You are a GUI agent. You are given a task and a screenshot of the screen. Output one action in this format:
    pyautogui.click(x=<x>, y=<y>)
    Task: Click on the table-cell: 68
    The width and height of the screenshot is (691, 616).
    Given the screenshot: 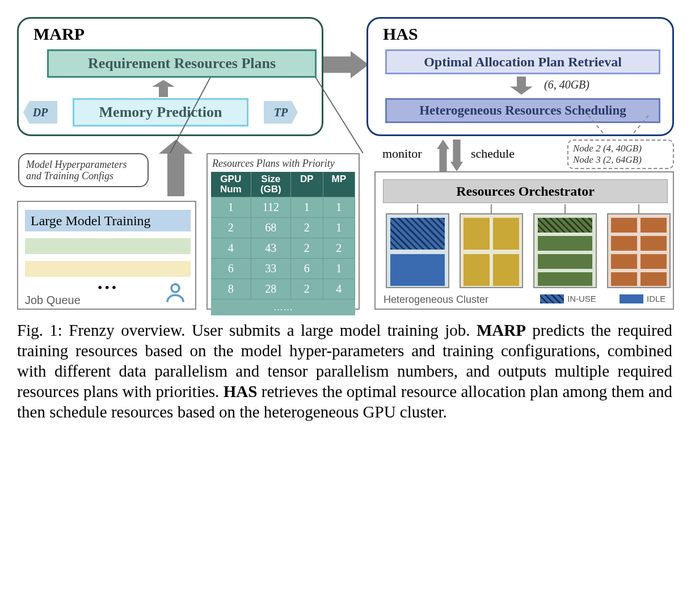 What is the action you would take?
    pyautogui.click(x=271, y=227)
    